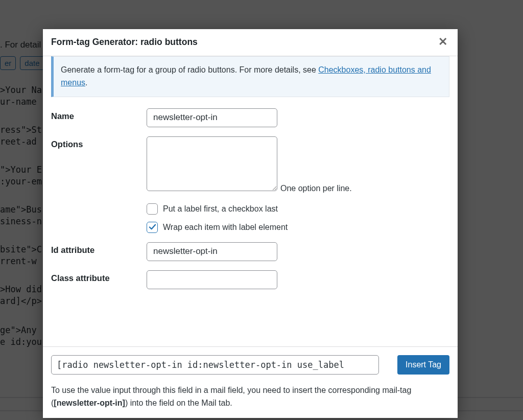  What do you see at coordinates (225, 227) in the screenshot?
I see `checkbox-wrap-label-text: Wrap each item with label element` at bounding box center [225, 227].